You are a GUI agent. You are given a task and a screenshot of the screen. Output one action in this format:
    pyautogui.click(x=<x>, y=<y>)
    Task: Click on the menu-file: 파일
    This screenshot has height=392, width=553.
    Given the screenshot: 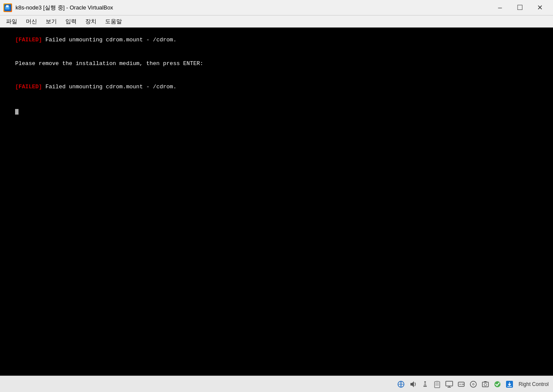 What is the action you would take?
    pyautogui.click(x=12, y=22)
    